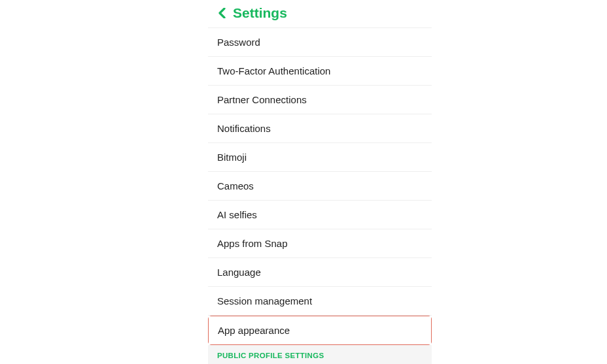  I want to click on settings-item-session-management: Session management, so click(320, 301).